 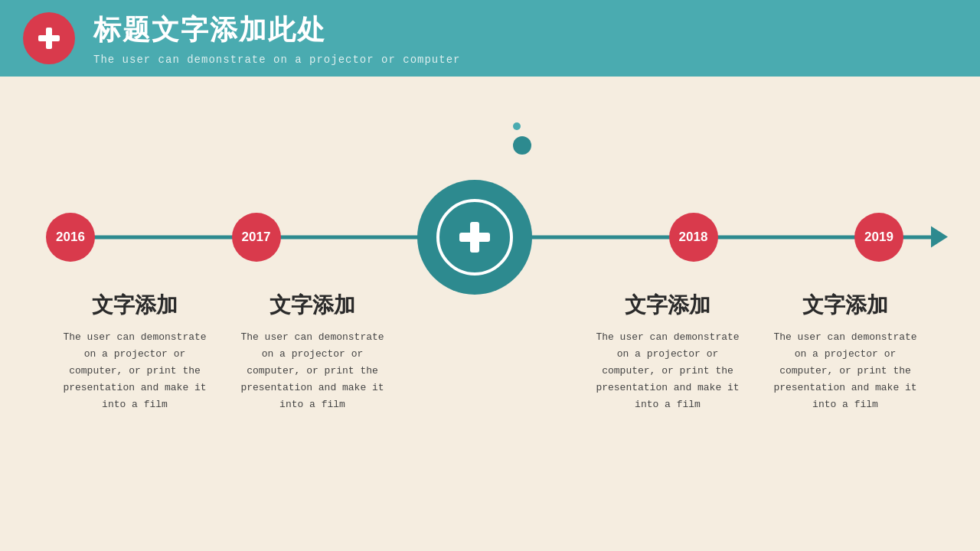 What do you see at coordinates (522, 145) in the screenshot?
I see `deco-dot-large` at bounding box center [522, 145].